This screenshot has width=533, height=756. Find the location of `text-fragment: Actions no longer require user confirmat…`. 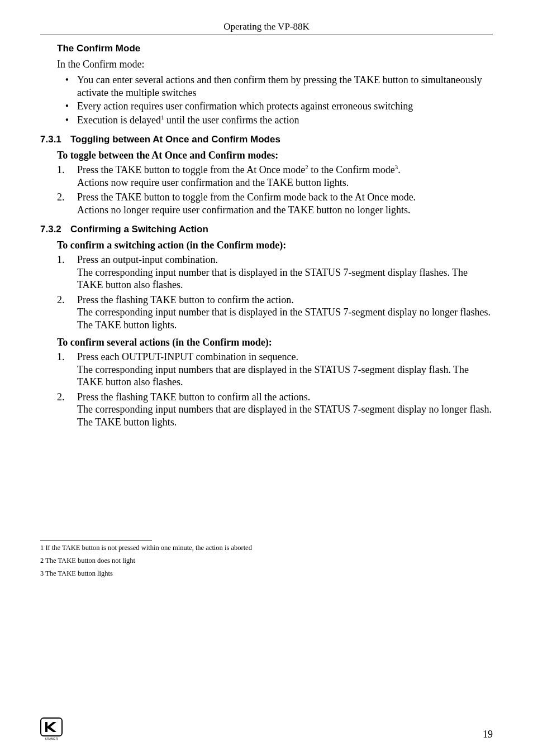

text-fragment: Actions no longer require user confirmat… is located at coordinates (244, 210).